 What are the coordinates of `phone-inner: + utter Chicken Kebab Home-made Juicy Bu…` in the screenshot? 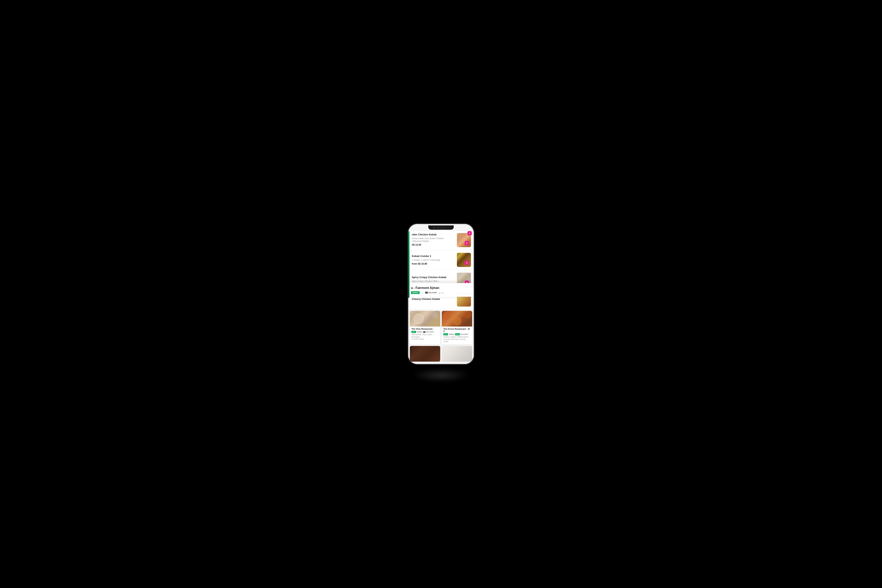 It's located at (441, 294).